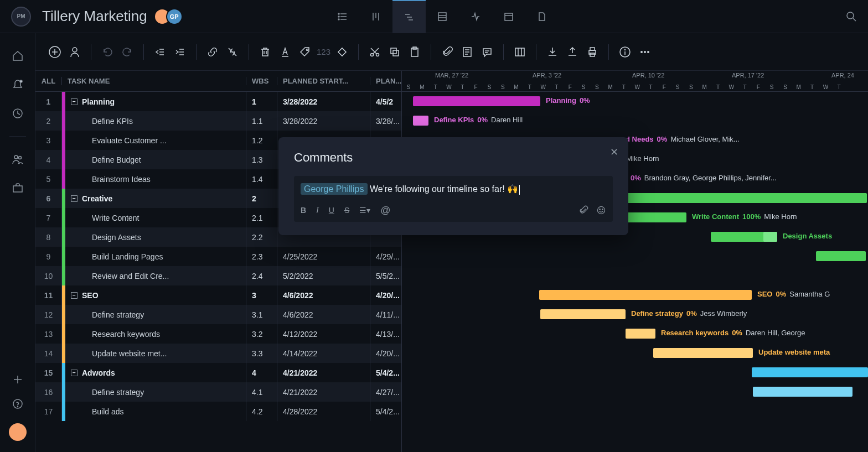 Image resolution: width=868 pixels, height=452 pixels. What do you see at coordinates (625, 52) in the screenshot?
I see `info-icon` at bounding box center [625, 52].